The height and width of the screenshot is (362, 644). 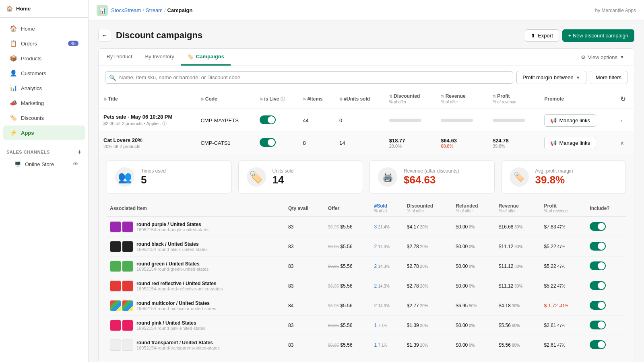 What do you see at coordinates (39, 164) in the screenshot?
I see `sidebar-label-online-store: Online Store` at bounding box center [39, 164].